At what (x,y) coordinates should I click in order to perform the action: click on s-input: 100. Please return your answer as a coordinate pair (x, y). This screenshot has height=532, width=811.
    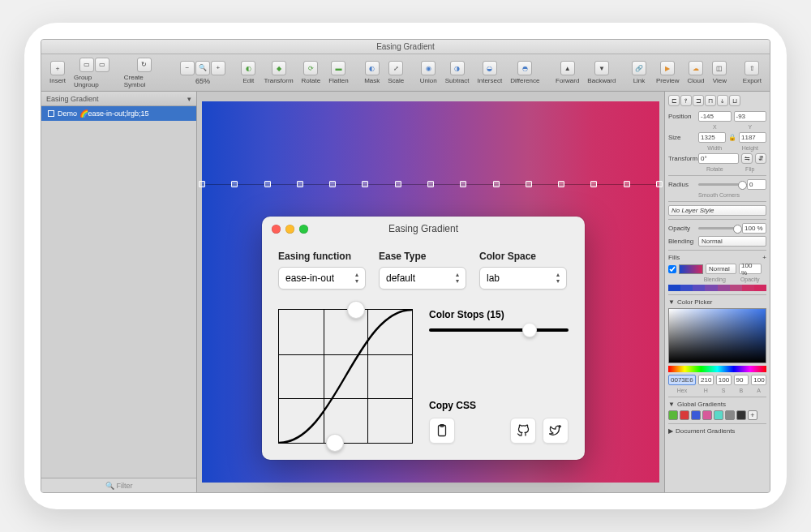
    Looking at the image, I should click on (723, 380).